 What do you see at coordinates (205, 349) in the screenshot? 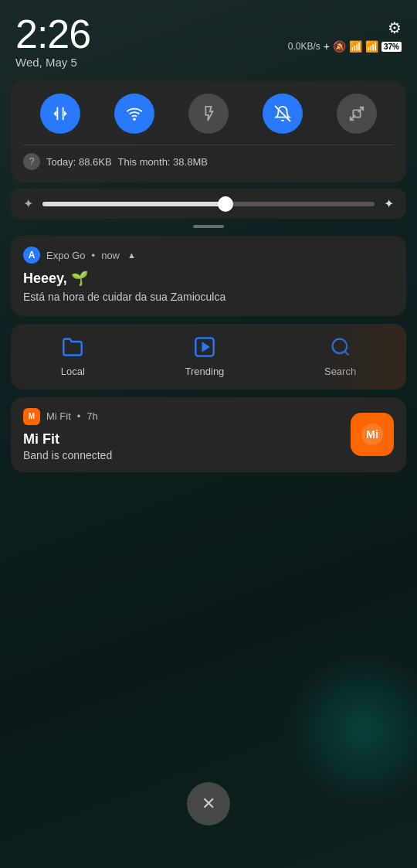
I see `trending-icon` at bounding box center [205, 349].